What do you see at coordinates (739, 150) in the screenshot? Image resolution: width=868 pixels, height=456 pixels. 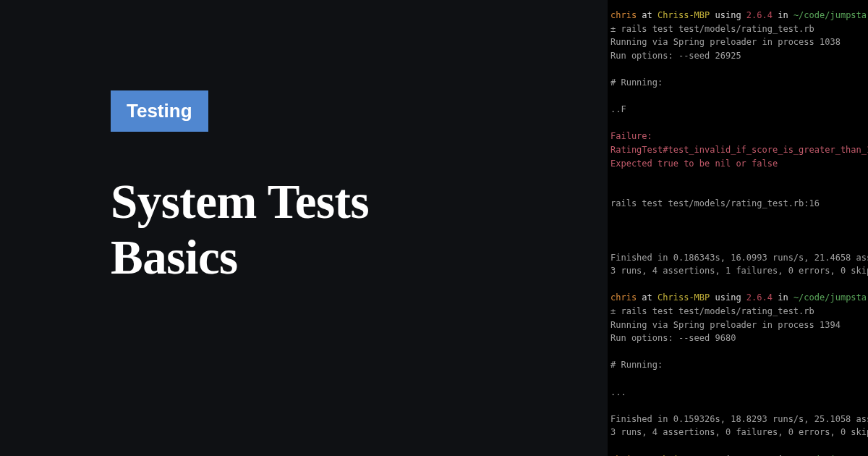 I see `terminal-failure-msg: RatingTest#test_invalid_if_score_is_grea…` at bounding box center [739, 150].